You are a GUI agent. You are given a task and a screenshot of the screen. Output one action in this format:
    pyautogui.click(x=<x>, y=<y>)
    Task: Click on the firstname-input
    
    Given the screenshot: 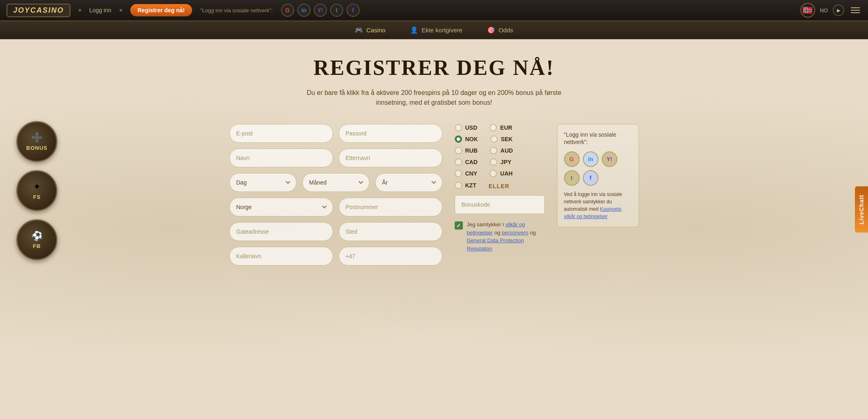 What is the action you would take?
    pyautogui.click(x=281, y=158)
    